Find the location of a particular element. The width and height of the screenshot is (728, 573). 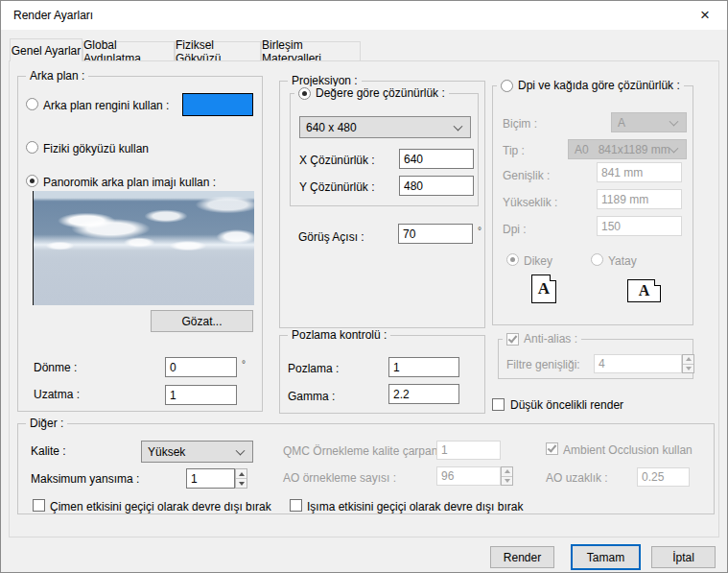

resolution-by-dpi-legend: Dpi ve kağıda göre çözünürlük : is located at coordinates (591, 85).